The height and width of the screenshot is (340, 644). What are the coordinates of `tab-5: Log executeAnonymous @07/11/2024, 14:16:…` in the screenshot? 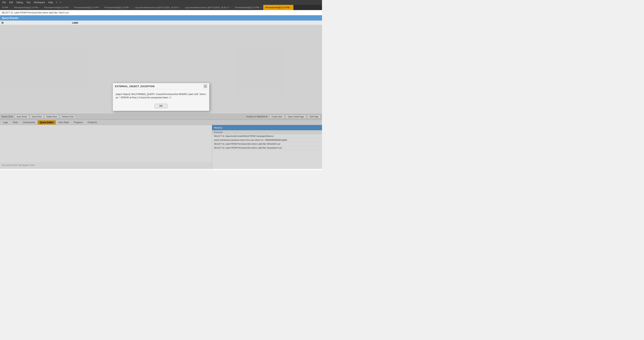 It's located at (158, 8).